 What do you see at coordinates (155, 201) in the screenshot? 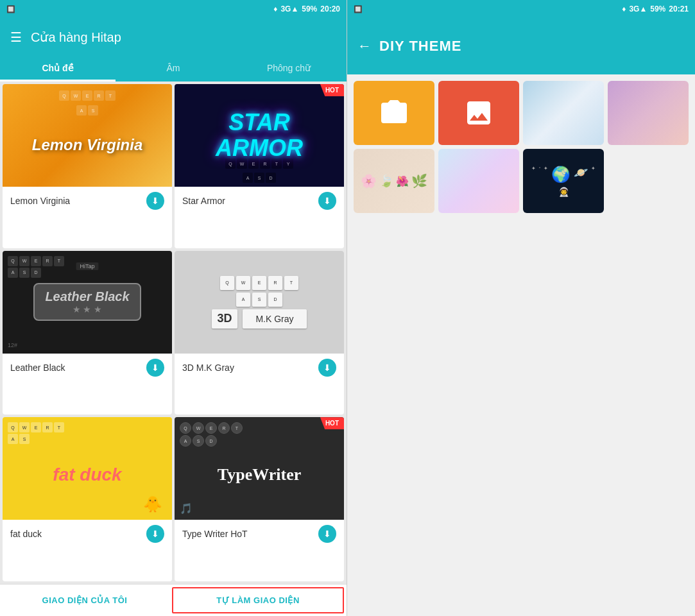
I see `download-lemon: ⬇` at bounding box center [155, 201].